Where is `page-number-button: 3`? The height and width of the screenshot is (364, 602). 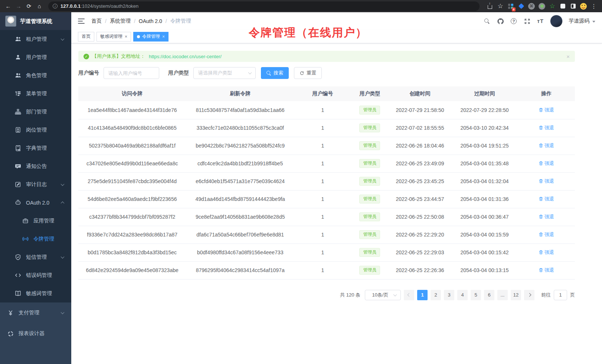 page-number-button: 3 is located at coordinates (449, 295).